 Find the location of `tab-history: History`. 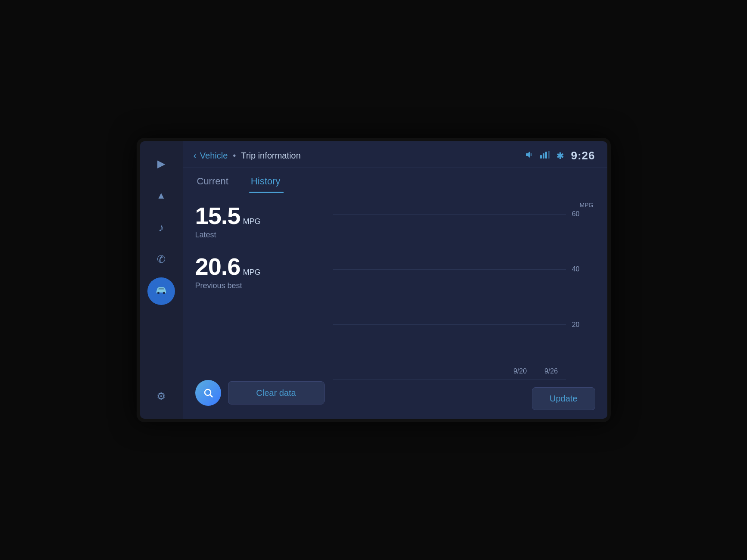

tab-history: History is located at coordinates (271, 182).